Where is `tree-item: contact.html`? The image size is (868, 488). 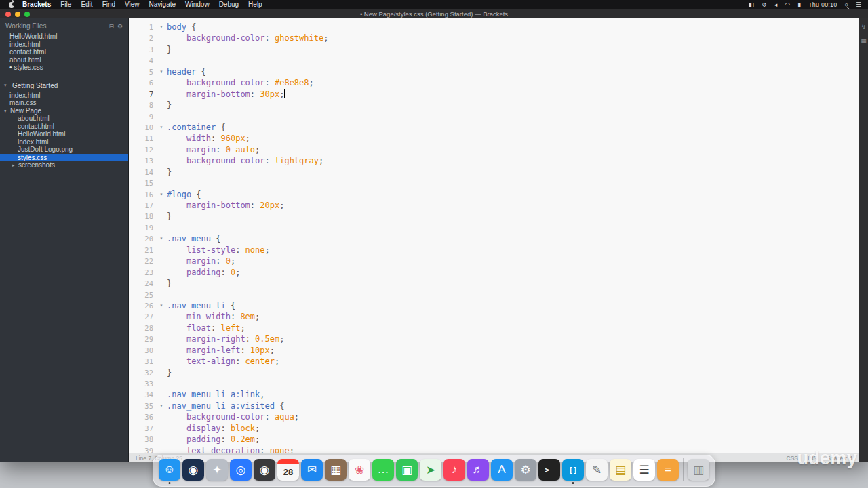
tree-item: contact.html is located at coordinates (64, 127).